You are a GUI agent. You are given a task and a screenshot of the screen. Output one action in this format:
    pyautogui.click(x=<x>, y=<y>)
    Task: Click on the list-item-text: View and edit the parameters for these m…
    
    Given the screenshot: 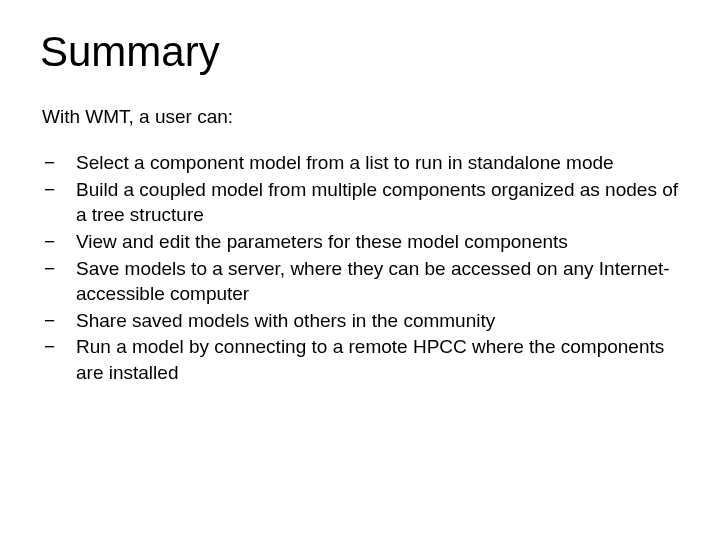 What is the action you would take?
    pyautogui.click(x=322, y=242)
    